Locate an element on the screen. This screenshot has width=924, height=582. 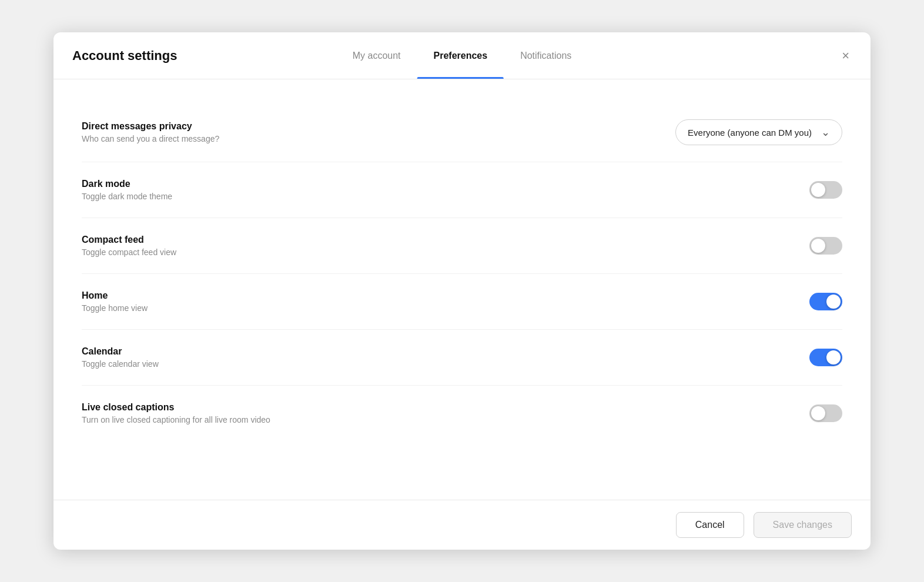
compact-feed-description: Toggle compact feed view is located at coordinates (436, 252).